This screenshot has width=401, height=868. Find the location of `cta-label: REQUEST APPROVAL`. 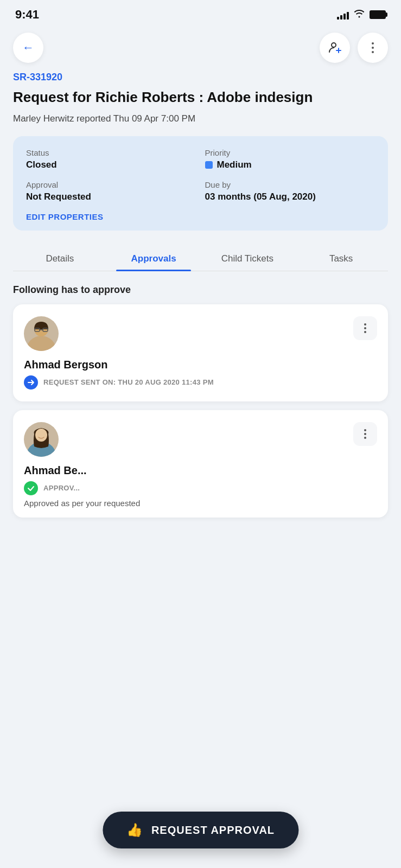

cta-label: REQUEST APPROVAL is located at coordinates (213, 830).